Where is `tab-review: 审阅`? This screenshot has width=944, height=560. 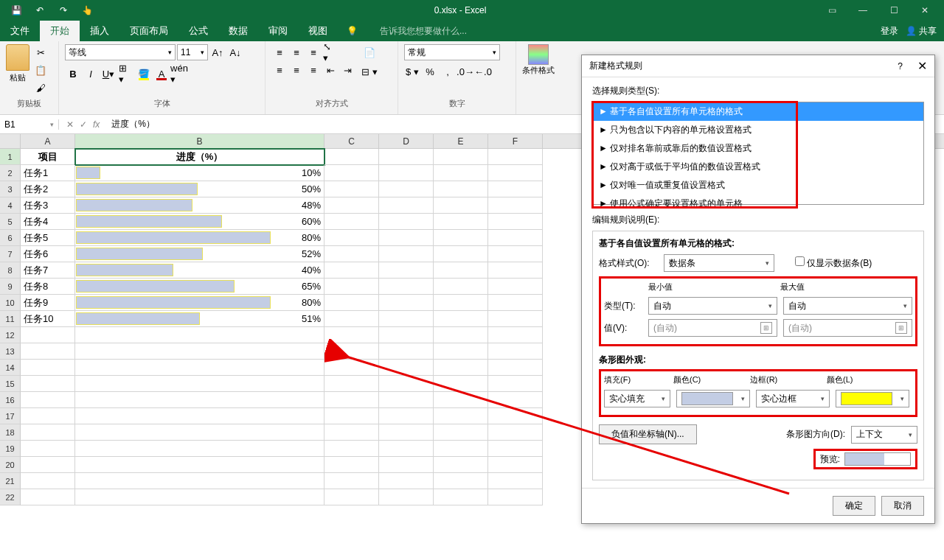 tab-review: 审阅 is located at coordinates (278, 31).